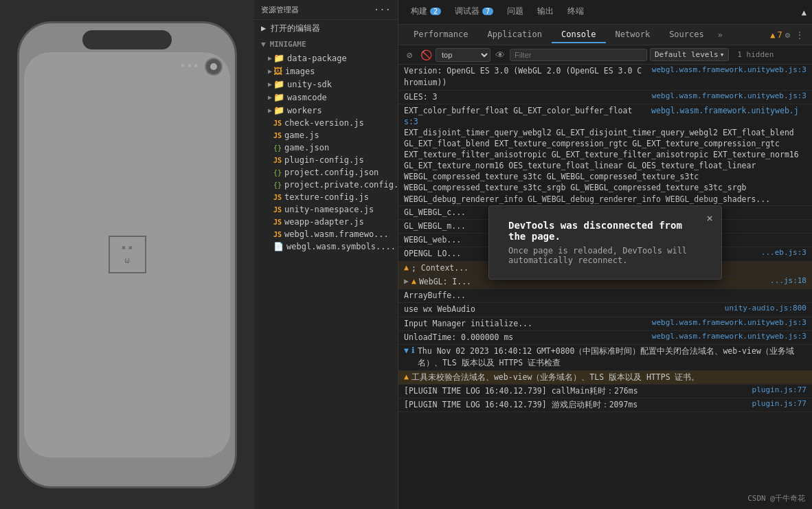 The image size is (812, 509). I want to click on list-item: ▶ JS game.js, so click(326, 135).